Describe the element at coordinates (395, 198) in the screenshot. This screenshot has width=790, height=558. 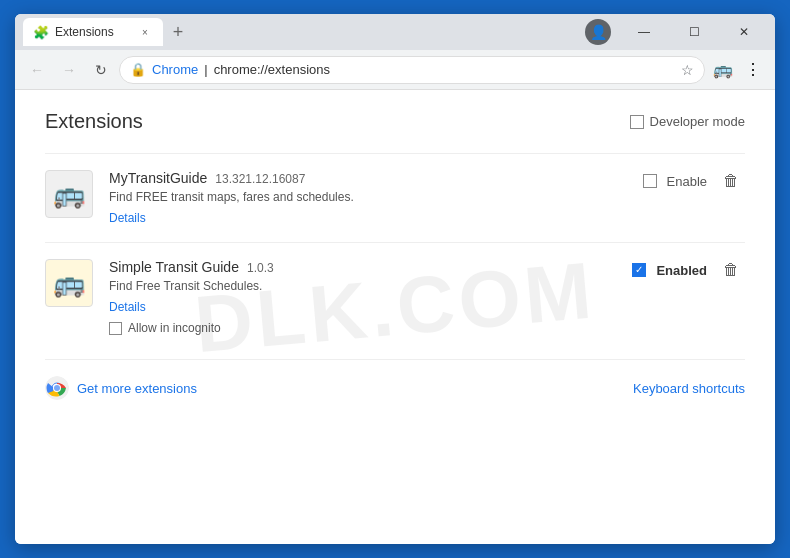
I see `extension-item-mytransitguide: 🚌 MyTransitGuide 13.321.12.16087 Find FR…` at that location.